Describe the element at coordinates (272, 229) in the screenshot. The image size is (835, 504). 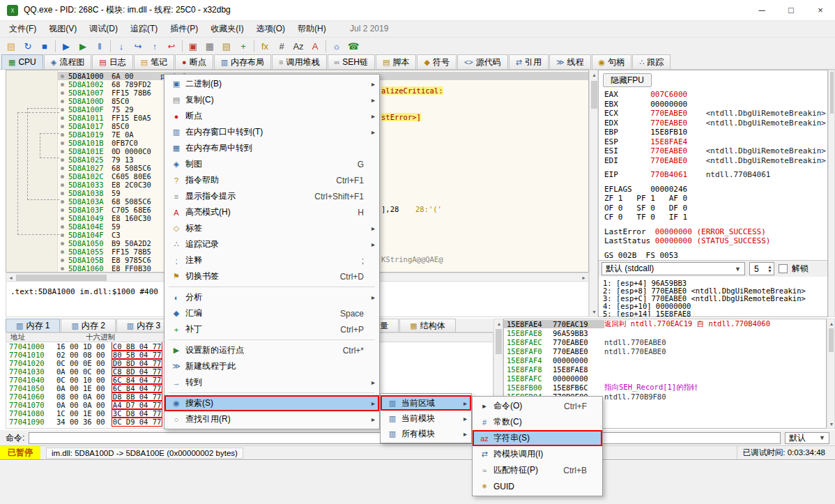
I see `menu-item-label: ◇标签▸` at that location.